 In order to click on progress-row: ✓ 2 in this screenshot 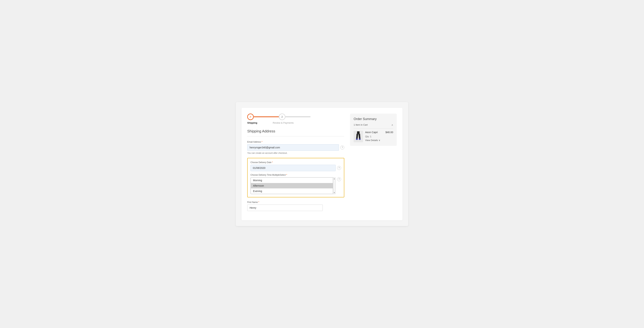, I will do `click(279, 117)`.